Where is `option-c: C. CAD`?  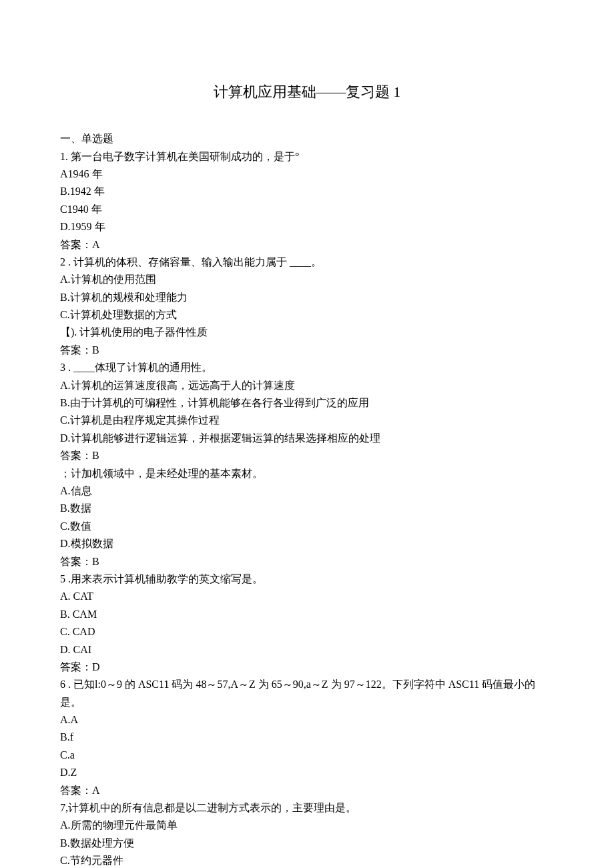 option-c: C. CAD is located at coordinates (307, 632).